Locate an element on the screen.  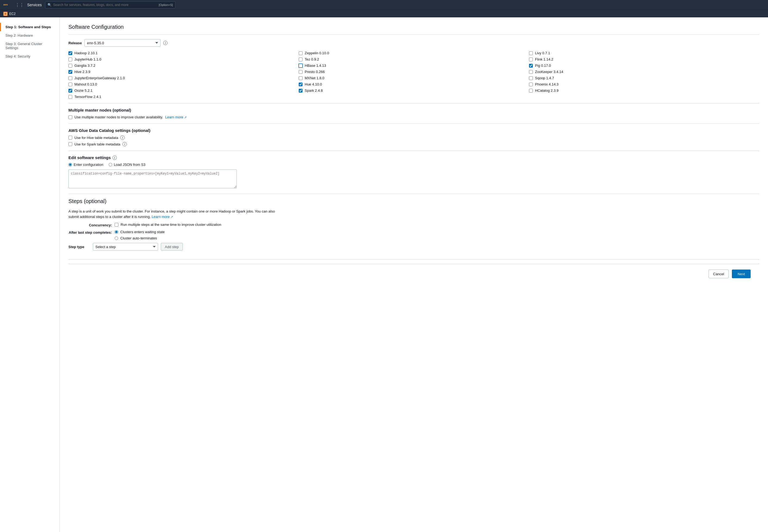
search-input is located at coordinates (106, 5).